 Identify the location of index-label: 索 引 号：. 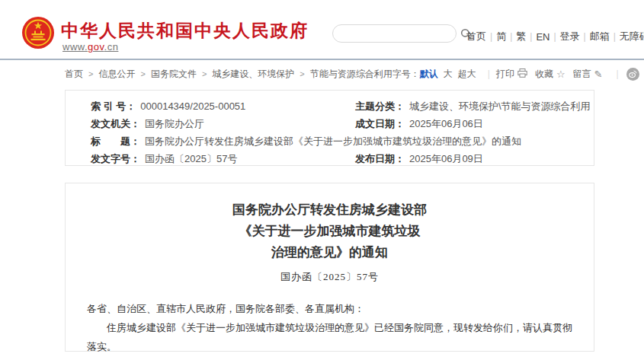
(113, 107).